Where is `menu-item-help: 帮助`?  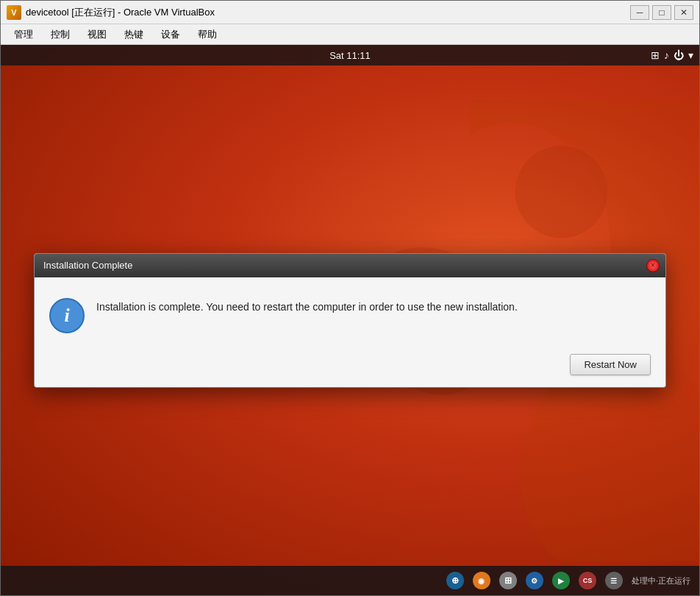 menu-item-help: 帮助 is located at coordinates (207, 35).